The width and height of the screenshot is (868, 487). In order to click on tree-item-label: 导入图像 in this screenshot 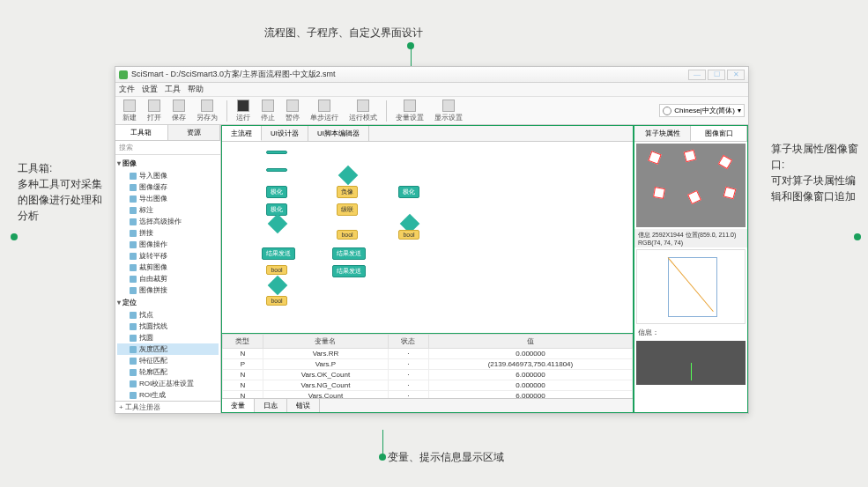, I will do `click(153, 176)`.